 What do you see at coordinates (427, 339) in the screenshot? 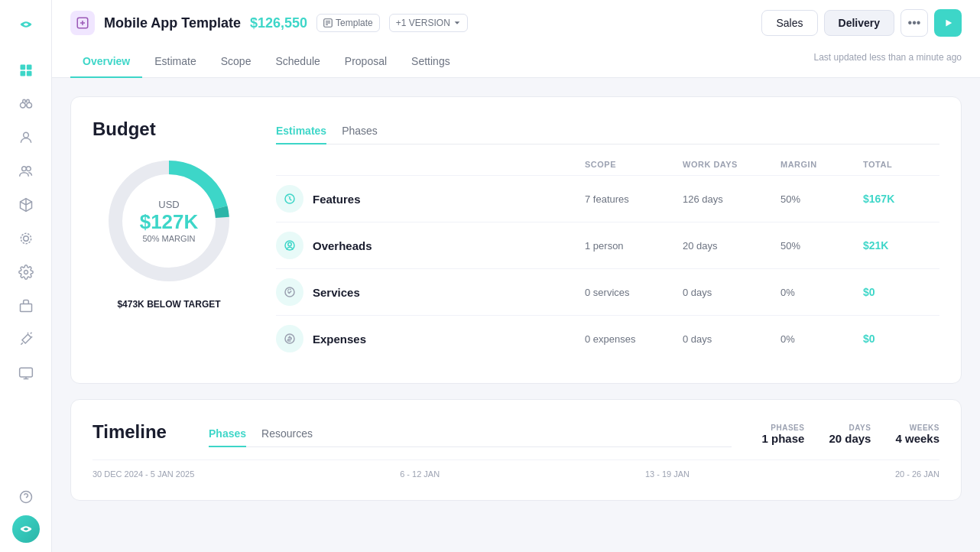
I see `row-name-expenses: Expenses` at bounding box center [427, 339].